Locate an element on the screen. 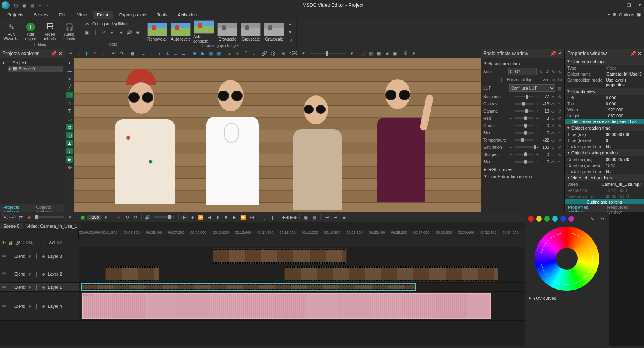 The height and width of the screenshot is (348, 644). th-eye-icon: 👁 is located at coordinates (4, 243).